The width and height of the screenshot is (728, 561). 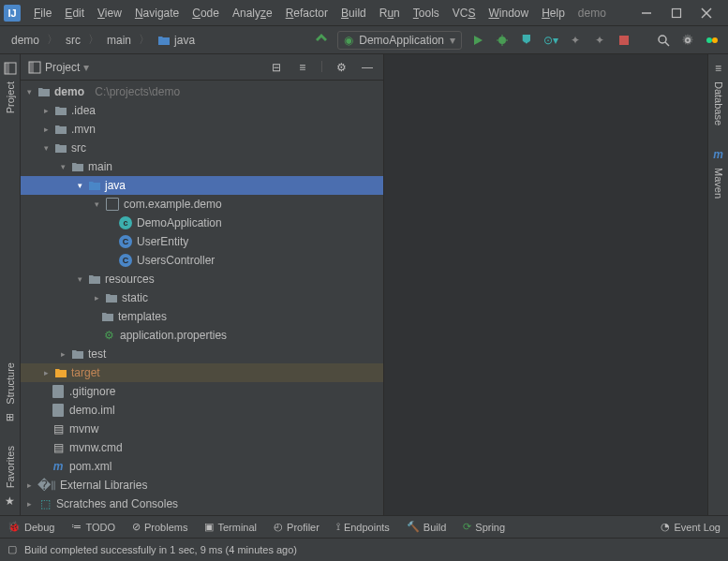 What do you see at coordinates (202, 279) in the screenshot?
I see `tree-node: ▾resources` at bounding box center [202, 279].